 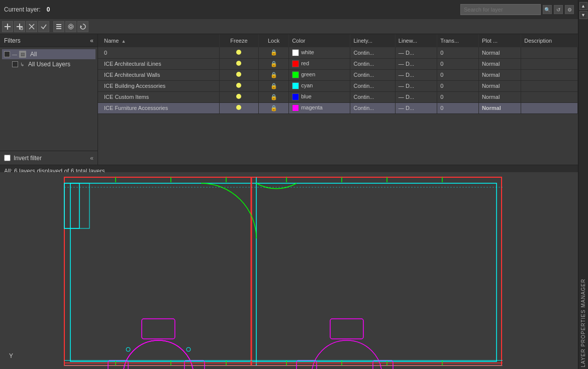 I want to click on current-layer-label: Current layer:, so click(x=22, y=10).